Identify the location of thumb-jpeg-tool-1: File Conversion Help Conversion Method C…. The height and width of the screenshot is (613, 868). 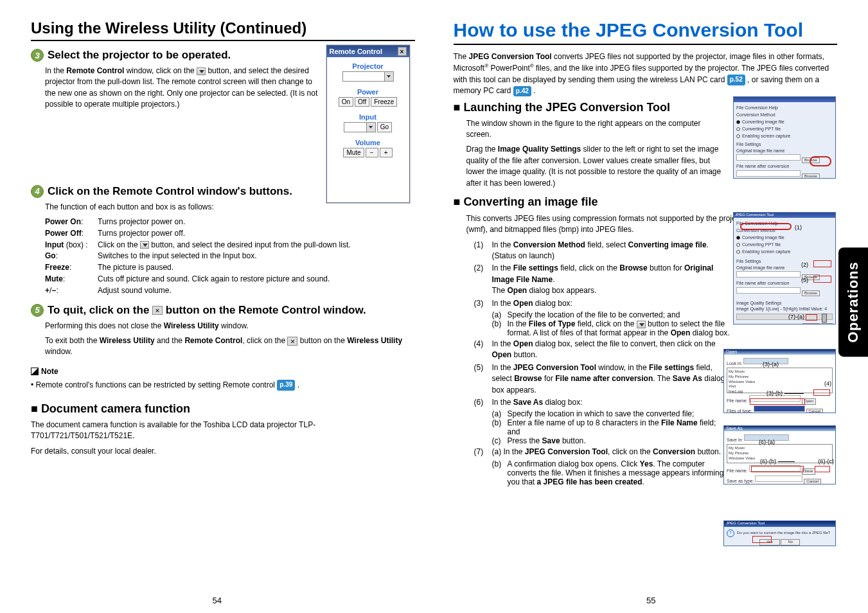
(784, 138).